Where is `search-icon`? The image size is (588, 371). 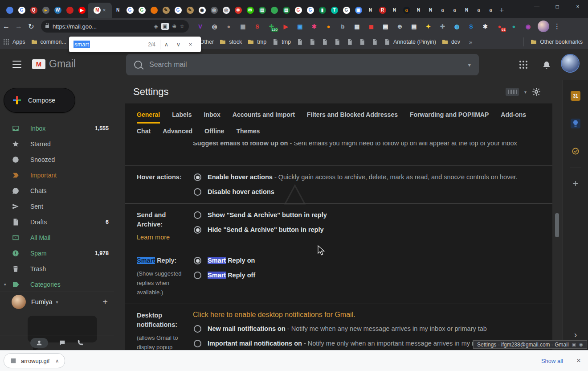
search-icon is located at coordinates (138, 65).